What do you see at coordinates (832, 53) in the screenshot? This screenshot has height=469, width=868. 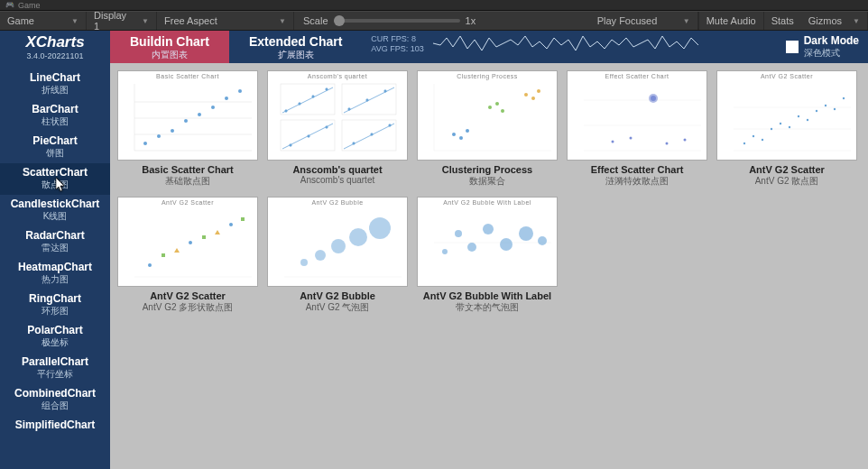 I see `dark-mode-label-cn: 深色模式` at bounding box center [832, 53].